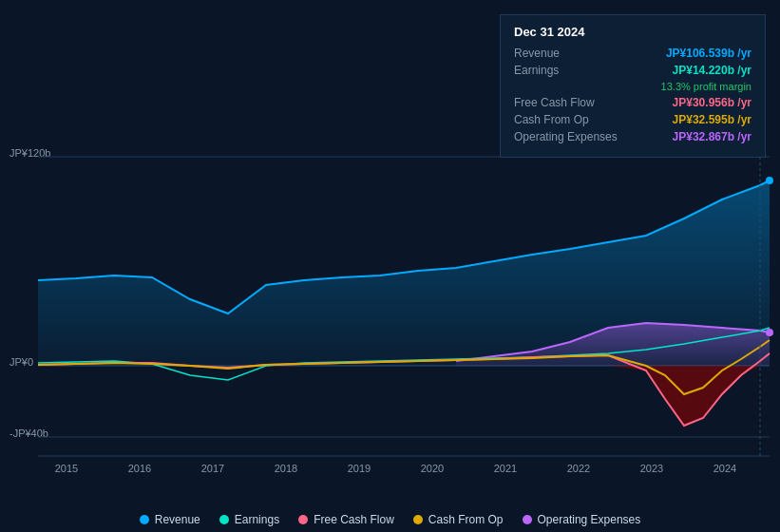  Describe the element at coordinates (390, 520) in the screenshot. I see `chart-legend: Revenue Earnings Free Cash Flow Cash Fro…` at that location.